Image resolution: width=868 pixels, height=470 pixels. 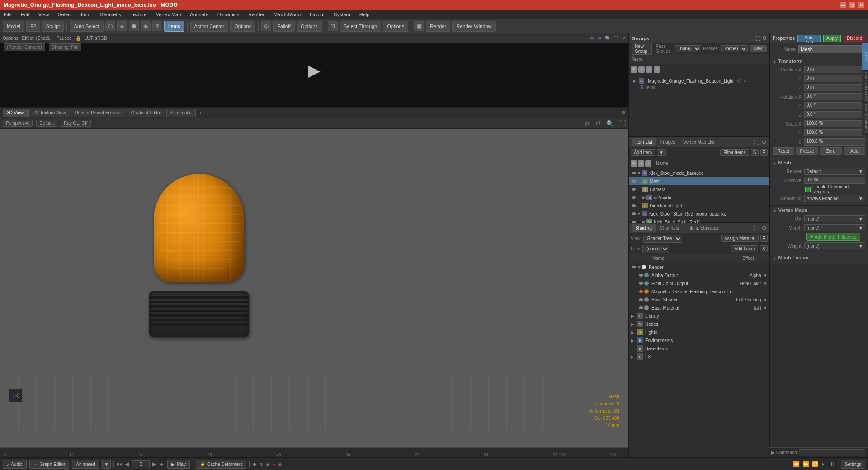 What do you see at coordinates (641, 275) in the screenshot?
I see `vis-alpha` at bounding box center [641, 275].